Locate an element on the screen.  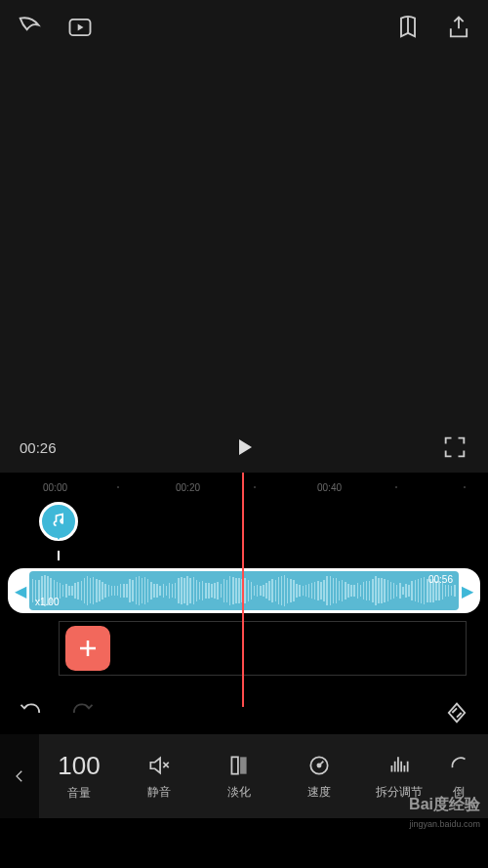
tool-mute: 静音 is located at coordinates (159, 776).